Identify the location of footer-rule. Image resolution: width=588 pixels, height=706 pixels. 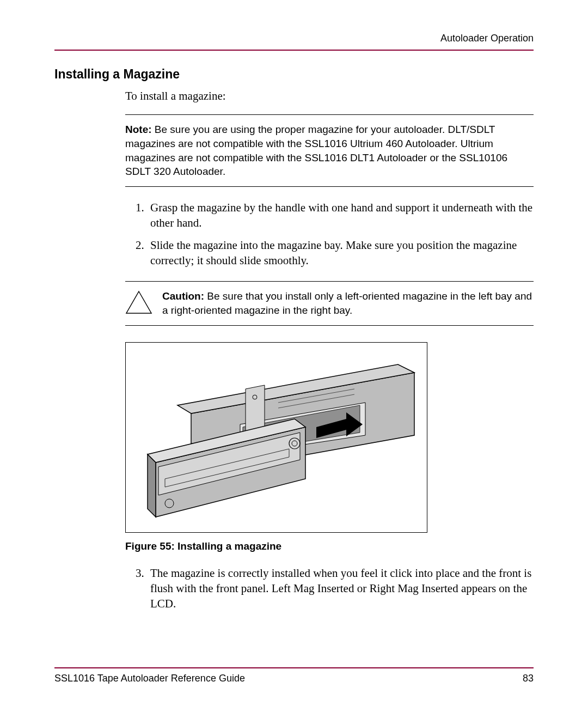
(294, 668).